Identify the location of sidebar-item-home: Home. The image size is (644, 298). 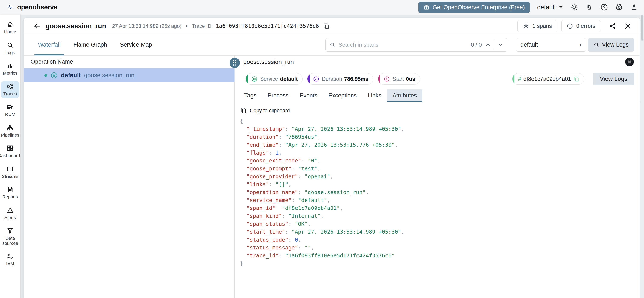
(10, 28).